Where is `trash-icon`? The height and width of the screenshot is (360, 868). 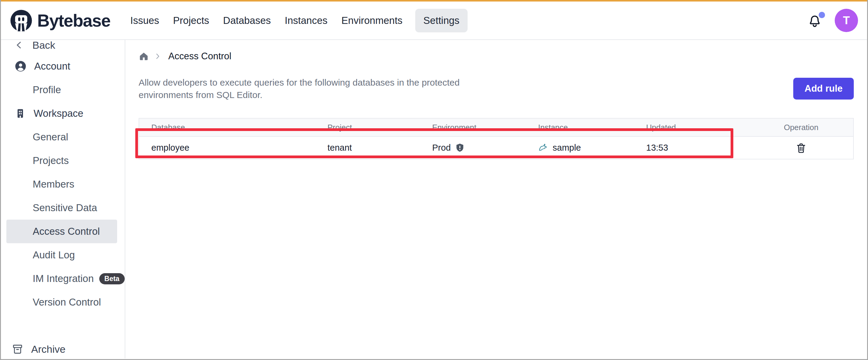
trash-icon is located at coordinates (801, 148).